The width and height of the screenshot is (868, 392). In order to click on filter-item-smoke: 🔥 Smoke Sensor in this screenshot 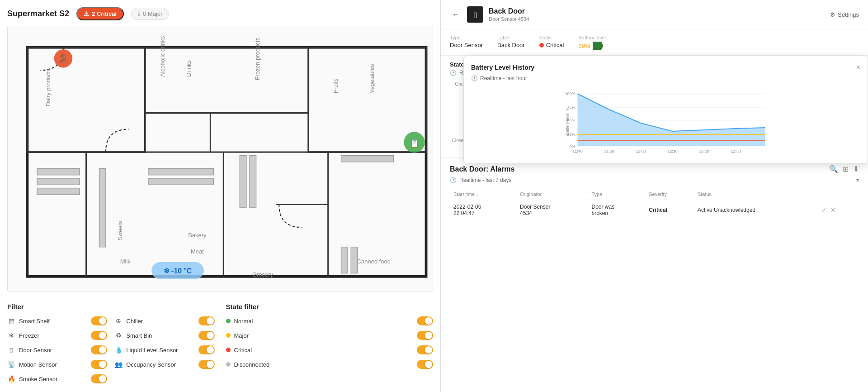, I will do `click(57, 379)`.